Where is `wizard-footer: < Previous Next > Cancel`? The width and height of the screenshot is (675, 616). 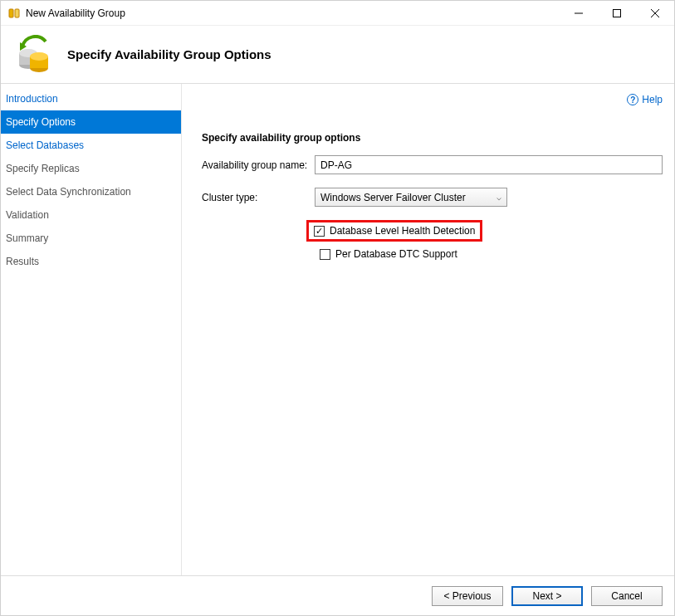 wizard-footer: < Previous Next > Cancel is located at coordinates (337, 595).